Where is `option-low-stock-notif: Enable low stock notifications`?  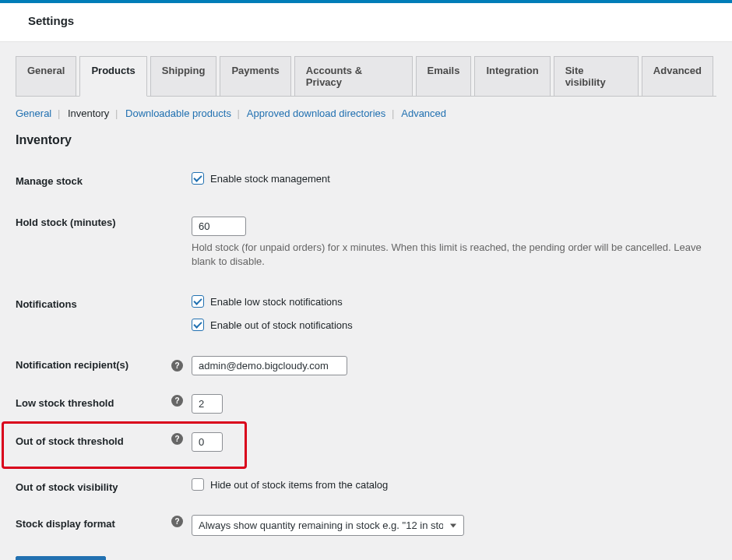 option-low-stock-notif: Enable low stock notifications is located at coordinates (276, 302).